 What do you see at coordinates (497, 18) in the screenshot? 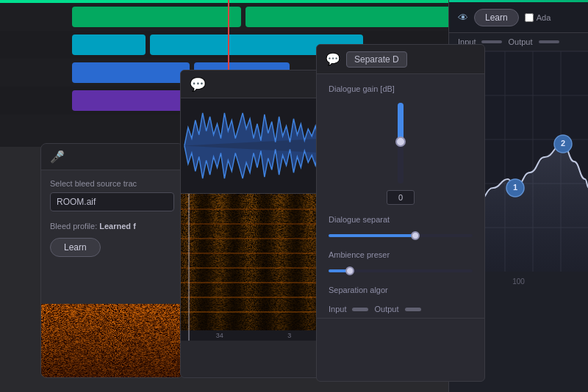
I see `learn-button-eq: Learn` at bounding box center [497, 18].